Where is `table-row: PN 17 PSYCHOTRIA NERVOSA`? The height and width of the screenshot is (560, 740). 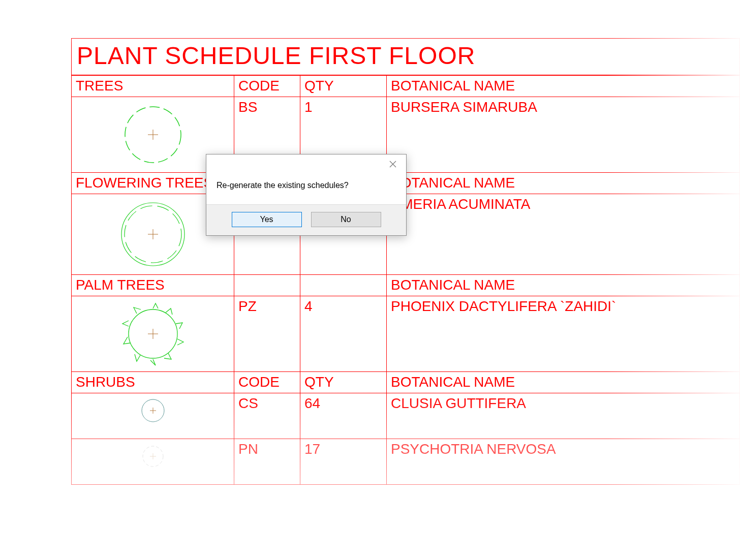 table-row: PN 17 PSYCHOTRIA NERVOSA is located at coordinates (406, 462).